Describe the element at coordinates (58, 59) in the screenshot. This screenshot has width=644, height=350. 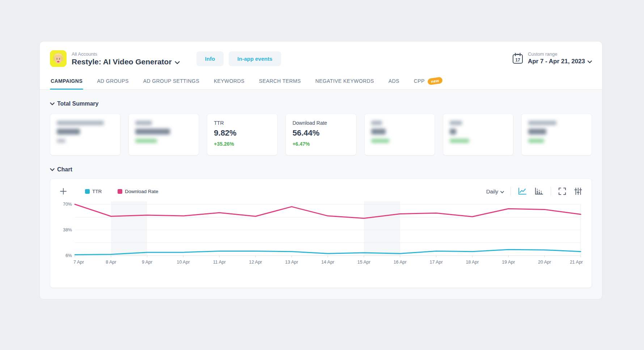
I see `blonde-avatar-icon` at that location.